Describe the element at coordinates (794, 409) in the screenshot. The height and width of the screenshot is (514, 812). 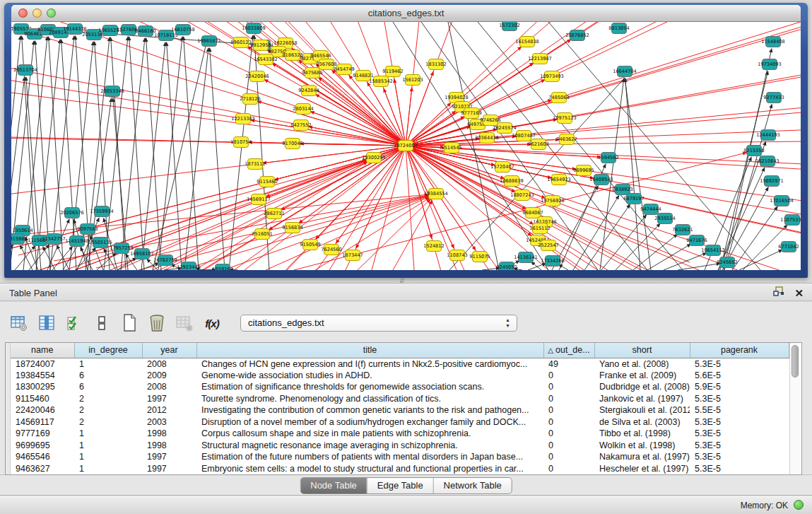
I see `table-vertical-scrollbar` at that location.